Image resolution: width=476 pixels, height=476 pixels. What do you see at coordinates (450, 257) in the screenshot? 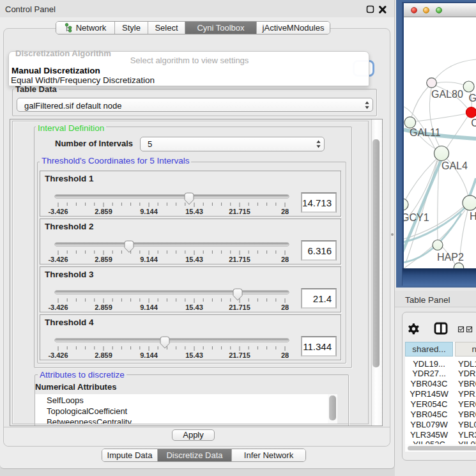
I see `svg-text: HAP2` at bounding box center [450, 257].